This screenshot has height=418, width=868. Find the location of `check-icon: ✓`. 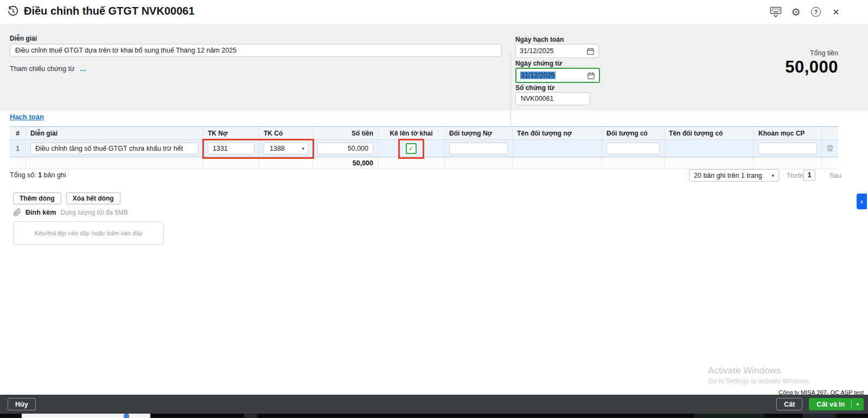

check-icon: ✓ is located at coordinates (411, 149).